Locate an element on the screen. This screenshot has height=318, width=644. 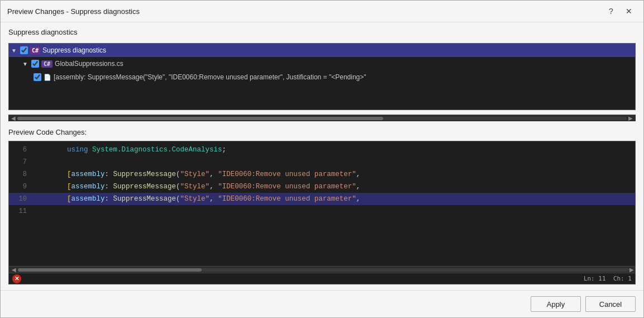
tree-scrollbar-thumb is located at coordinates (200, 118).